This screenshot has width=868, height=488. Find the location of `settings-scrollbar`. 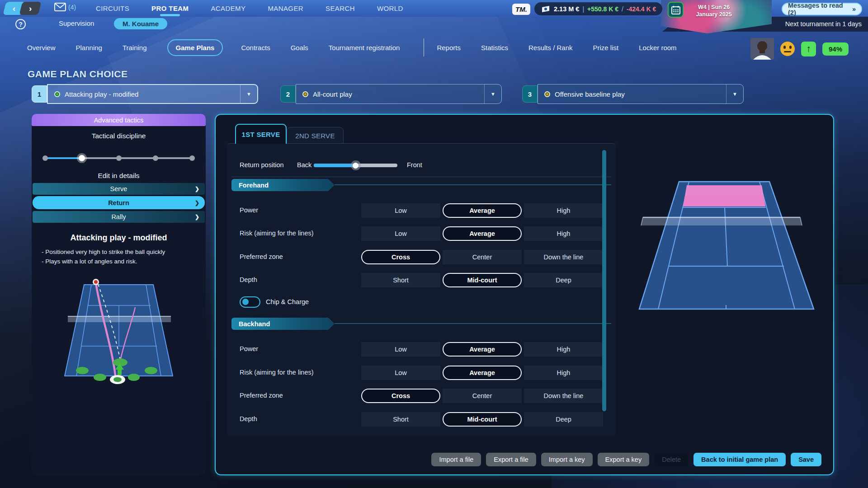

settings-scrollbar is located at coordinates (604, 281).